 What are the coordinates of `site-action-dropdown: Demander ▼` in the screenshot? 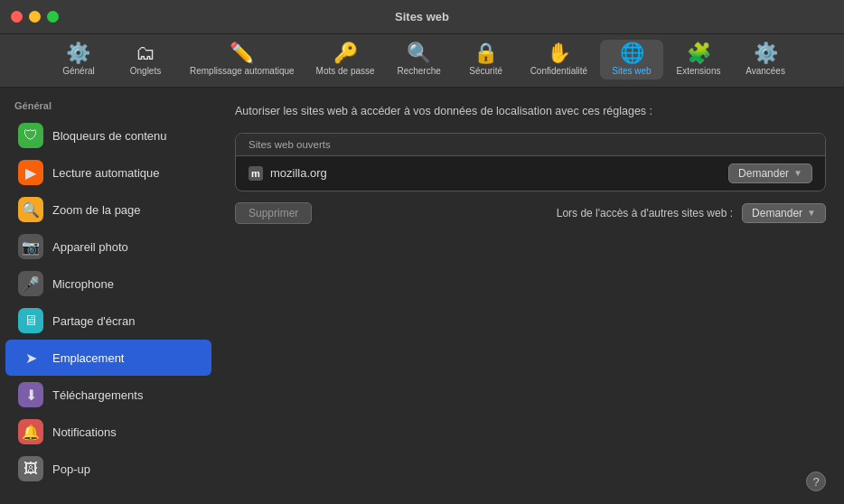 It's located at (770, 173).